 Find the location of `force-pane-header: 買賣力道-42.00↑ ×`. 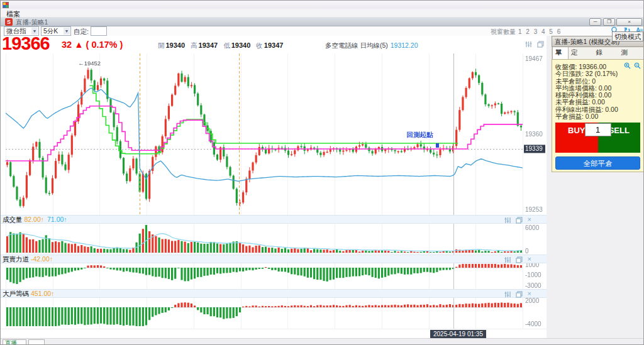

force-pane-header: 買賣力道-42.00↑ × is located at coordinates (274, 259).